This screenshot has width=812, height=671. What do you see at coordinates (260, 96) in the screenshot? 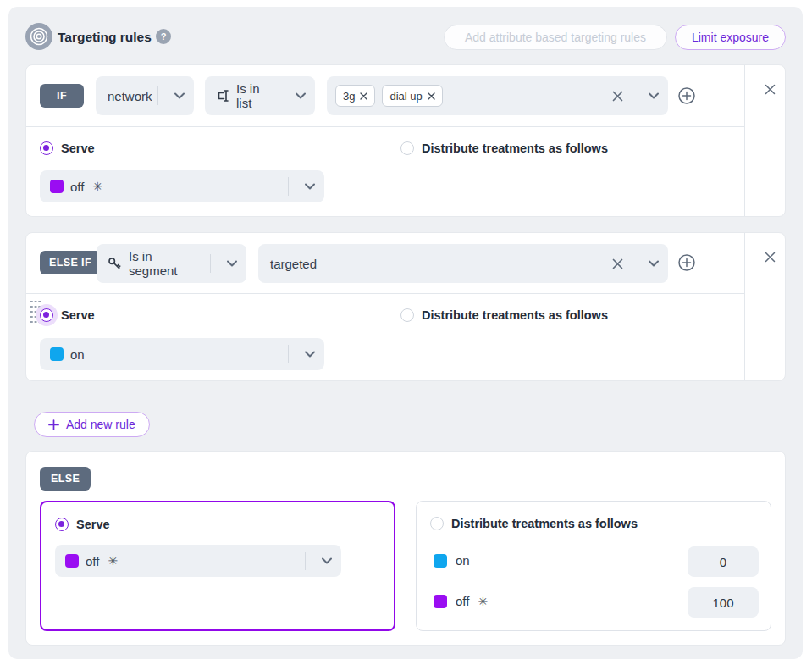
I see `matcher-select: Is in list` at bounding box center [260, 96].